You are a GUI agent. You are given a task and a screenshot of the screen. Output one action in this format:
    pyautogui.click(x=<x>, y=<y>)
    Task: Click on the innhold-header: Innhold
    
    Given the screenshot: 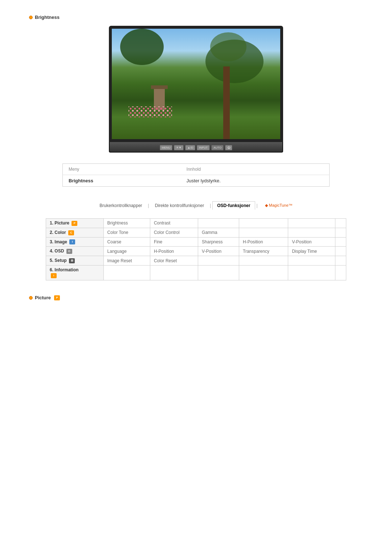 What is the action you would take?
    pyautogui.click(x=255, y=169)
    